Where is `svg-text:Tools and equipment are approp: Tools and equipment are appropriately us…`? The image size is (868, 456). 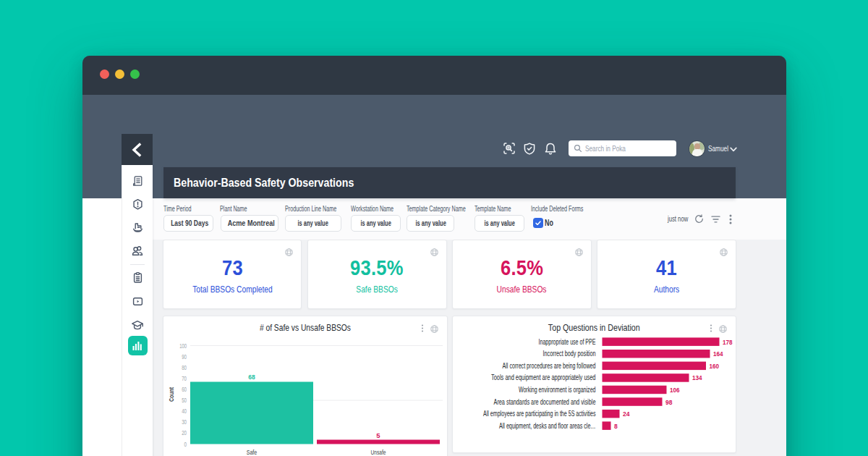
svg-text:Tools and equipment are approp: Tools and equipment are appropriately us… is located at coordinates (544, 377).